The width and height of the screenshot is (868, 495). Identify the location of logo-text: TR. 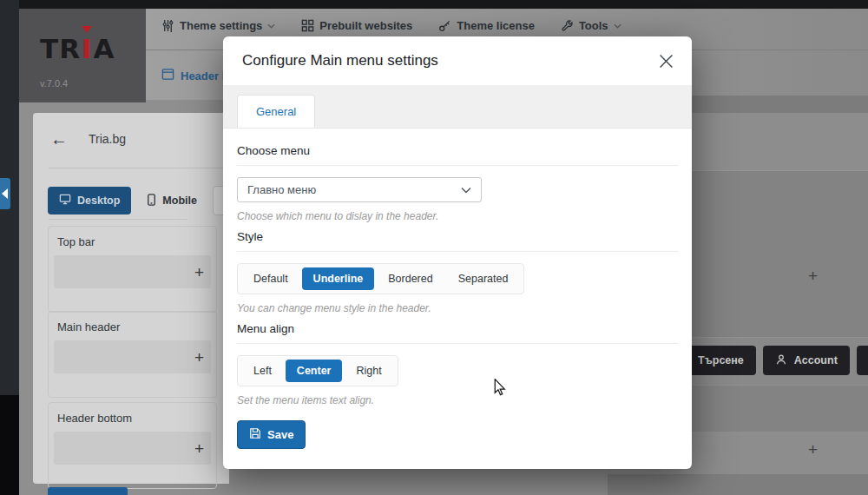
(61, 49).